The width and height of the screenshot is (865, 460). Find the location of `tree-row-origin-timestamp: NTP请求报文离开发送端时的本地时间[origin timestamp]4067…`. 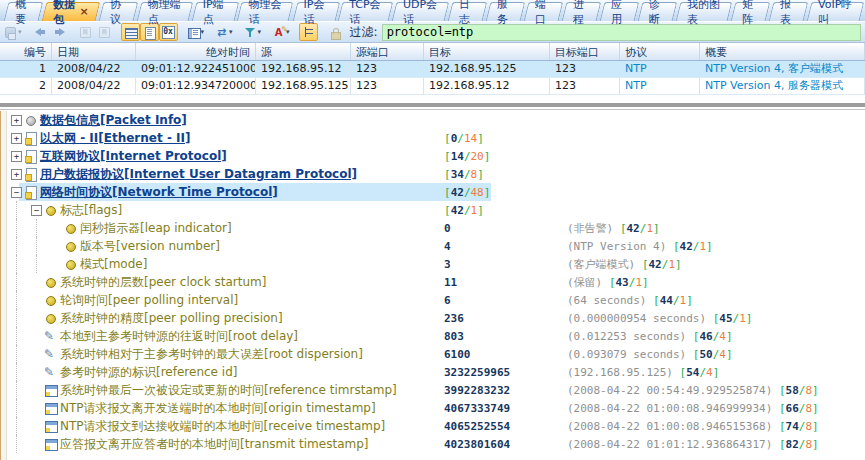

tree-row-origin-timestamp: NTP请求报文离开发送端时的本地时间[origin timestamp]4067… is located at coordinates (436, 408).